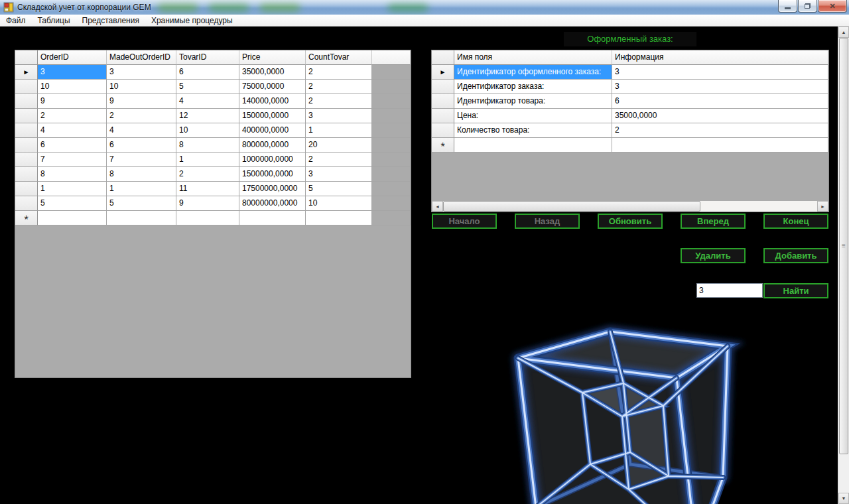 The image size is (849, 504). What do you see at coordinates (273, 204) in the screenshot?
I see `grid-cell: 80000000,0000` at bounding box center [273, 204].